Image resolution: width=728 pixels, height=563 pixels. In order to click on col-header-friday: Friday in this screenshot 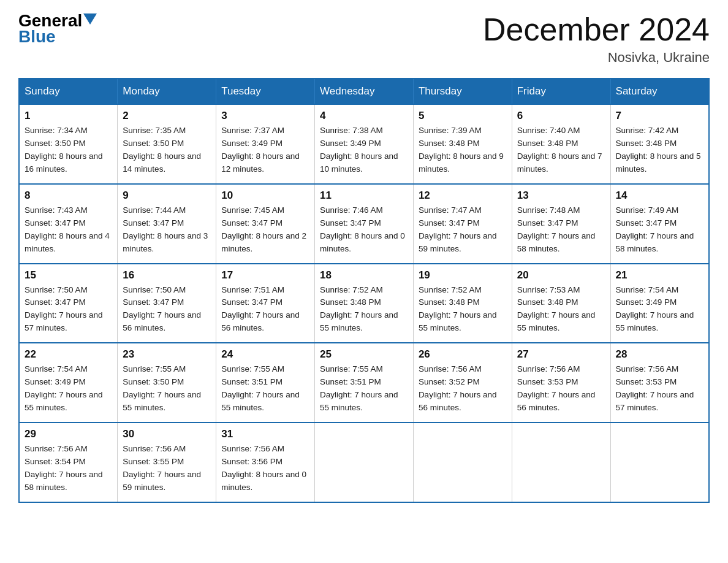, I will do `click(561, 91)`.